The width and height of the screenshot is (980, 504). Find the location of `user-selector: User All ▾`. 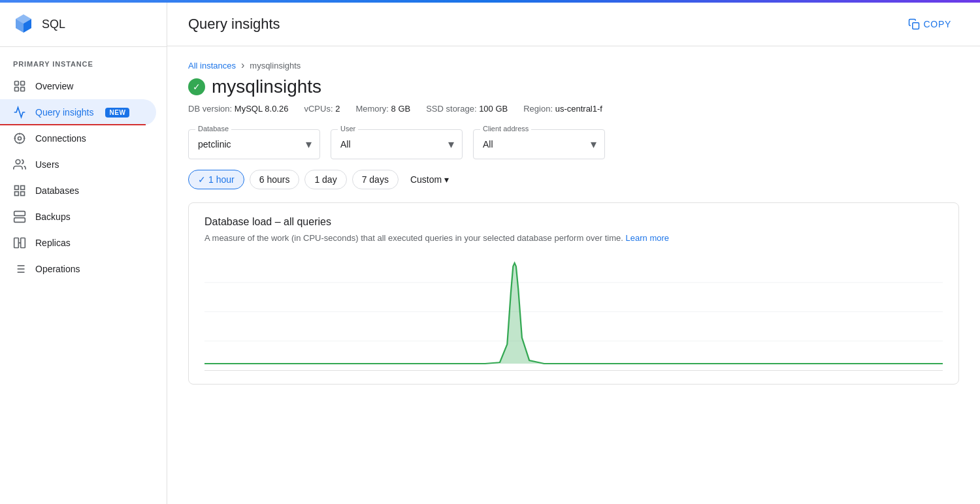

user-selector: User All ▾ is located at coordinates (397, 144).